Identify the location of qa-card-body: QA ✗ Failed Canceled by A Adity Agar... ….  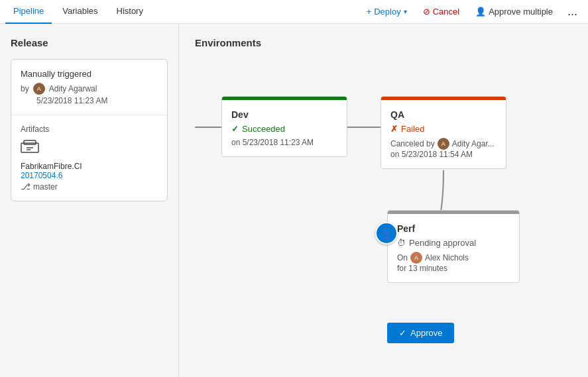
(443, 134).